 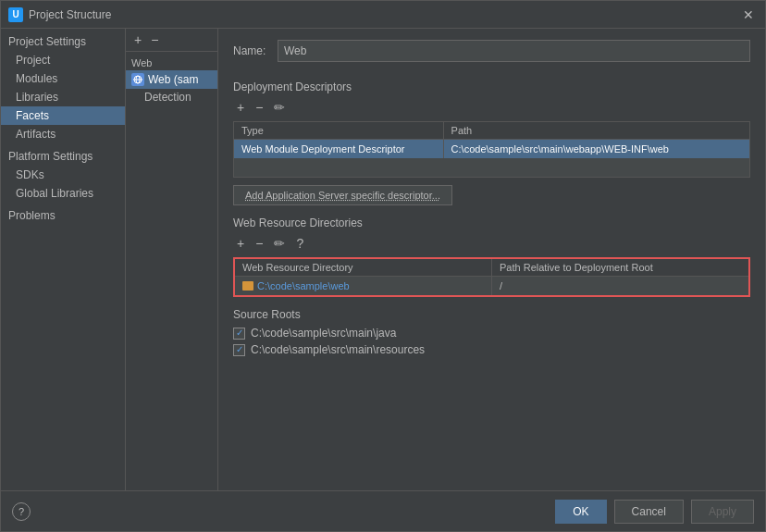 What do you see at coordinates (279, 243) in the screenshot?
I see `wrd-edit-button: ✏` at bounding box center [279, 243].